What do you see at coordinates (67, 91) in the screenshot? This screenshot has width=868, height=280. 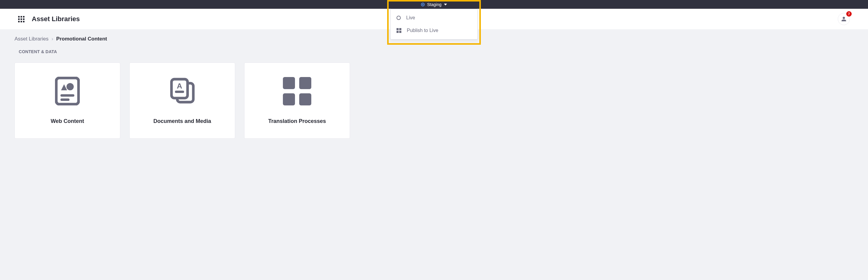 I see `web-content-icon` at bounding box center [67, 91].